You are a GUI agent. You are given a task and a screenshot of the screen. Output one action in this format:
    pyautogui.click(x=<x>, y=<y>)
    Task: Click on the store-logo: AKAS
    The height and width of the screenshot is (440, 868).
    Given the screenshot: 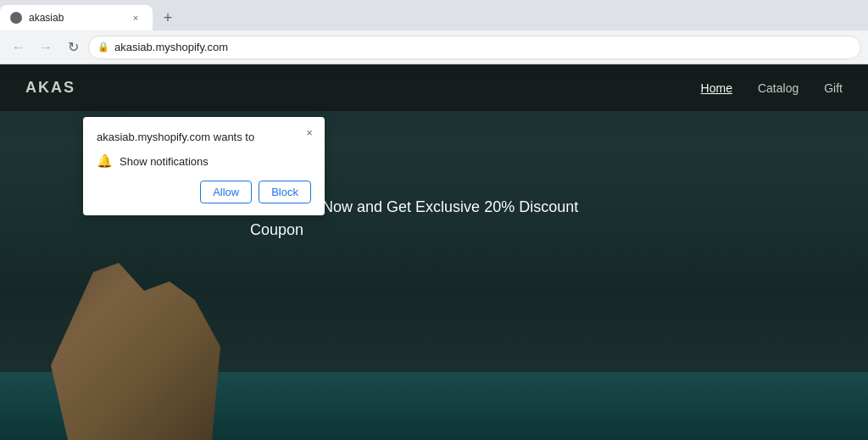 What is the action you would take?
    pyautogui.click(x=51, y=88)
    